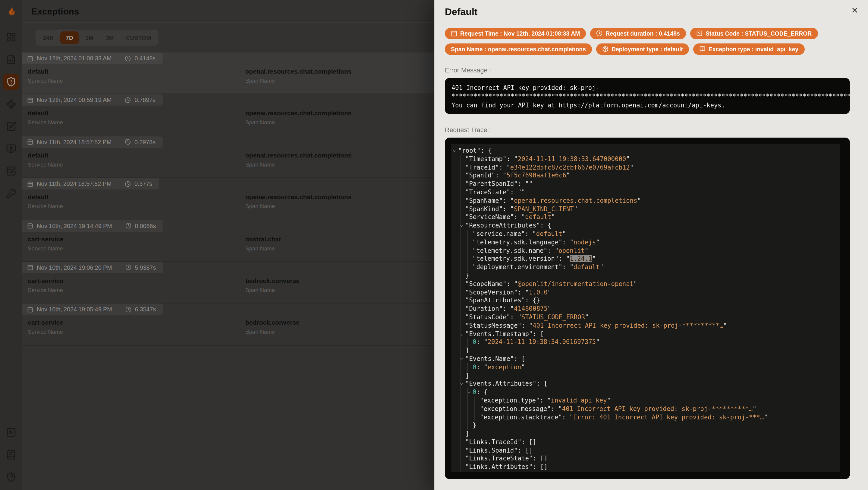 This screenshot has height=490, width=868. I want to click on item-duration: 0.4148s, so click(145, 58).